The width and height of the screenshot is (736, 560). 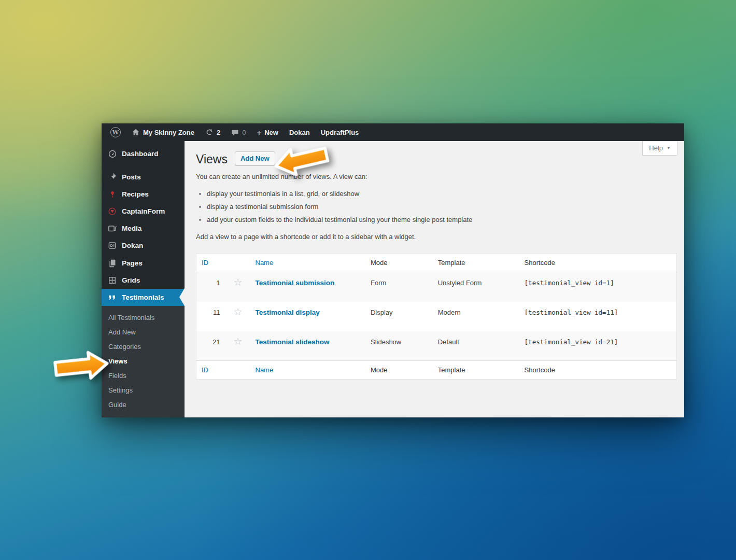 I want to click on comments-count: 0, so click(x=244, y=133).